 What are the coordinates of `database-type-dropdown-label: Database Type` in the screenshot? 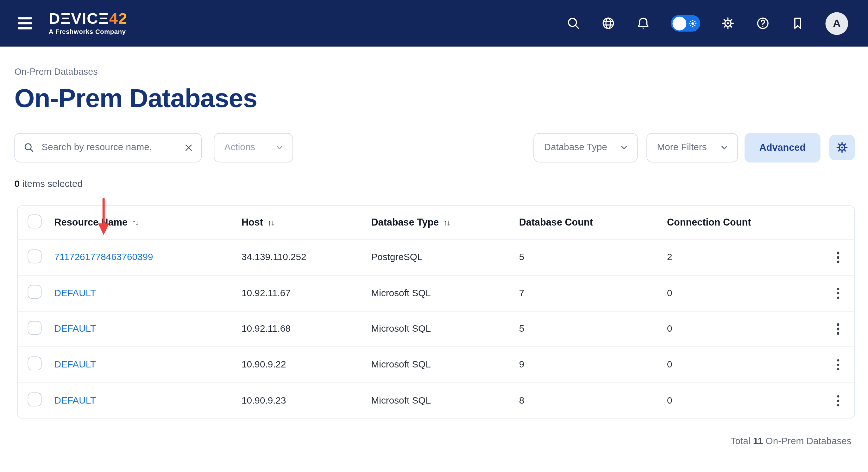 It's located at (576, 148).